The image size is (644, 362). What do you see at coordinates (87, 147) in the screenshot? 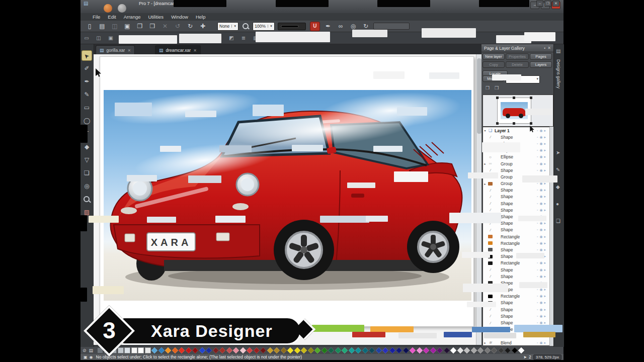
I see `fill-tool: ◆` at bounding box center [87, 147].